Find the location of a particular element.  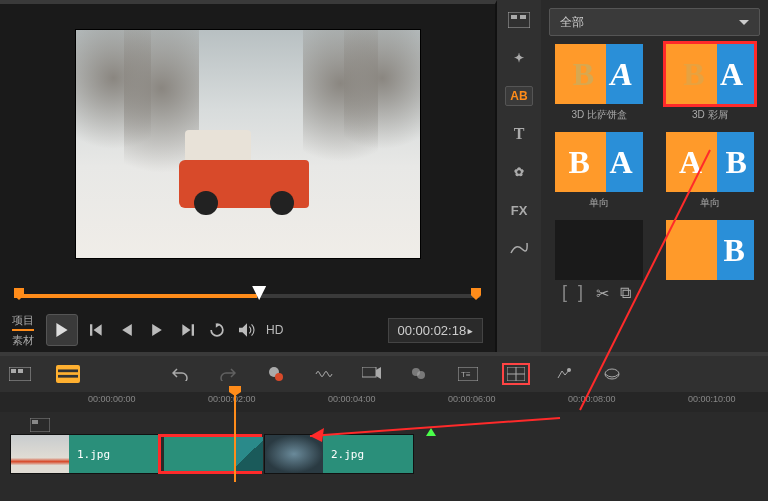

redo-icon is located at coordinates (228, 374).